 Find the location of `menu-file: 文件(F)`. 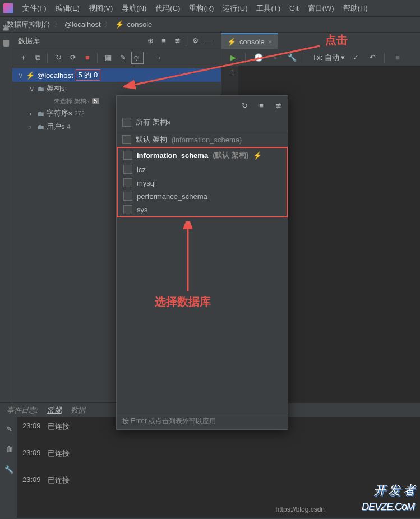

menu-file: 文件(F) is located at coordinates (35, 8).